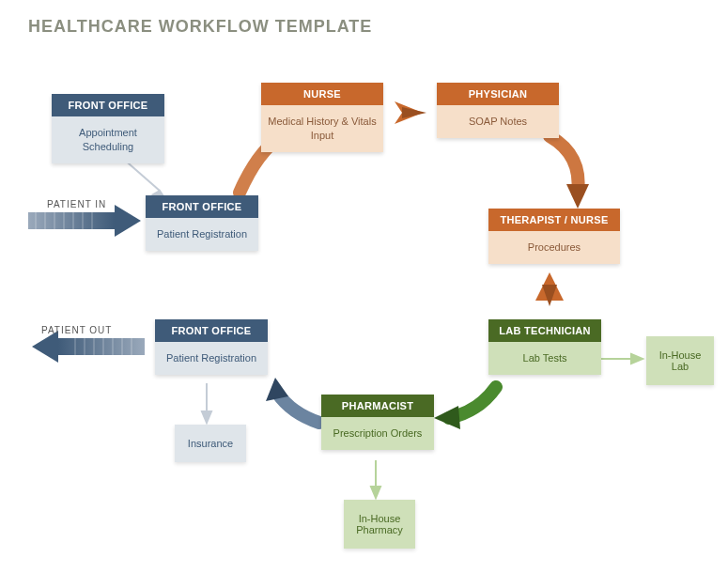 Image resolution: width=728 pixels, height=573 pixels. Describe the element at coordinates (545, 331) in the screenshot. I see `node-role: LAB TECHNICIAN` at that location.